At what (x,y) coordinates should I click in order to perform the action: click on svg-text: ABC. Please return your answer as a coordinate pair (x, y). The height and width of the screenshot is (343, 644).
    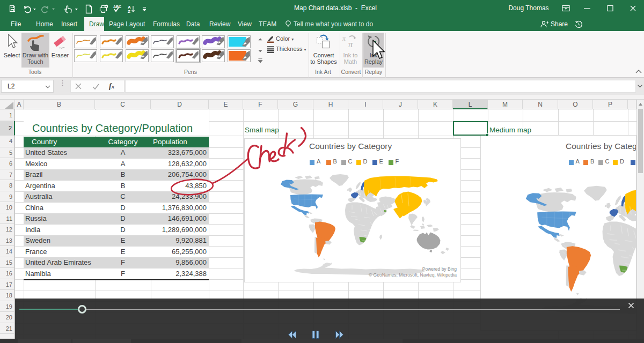
    Looking at the image, I should click on (117, 6).